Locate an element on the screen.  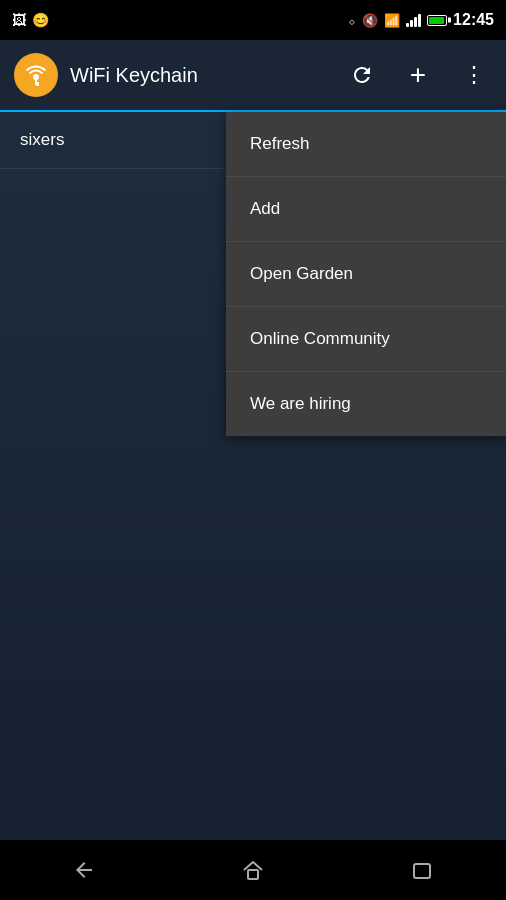
nav-bar is located at coordinates (253, 870).